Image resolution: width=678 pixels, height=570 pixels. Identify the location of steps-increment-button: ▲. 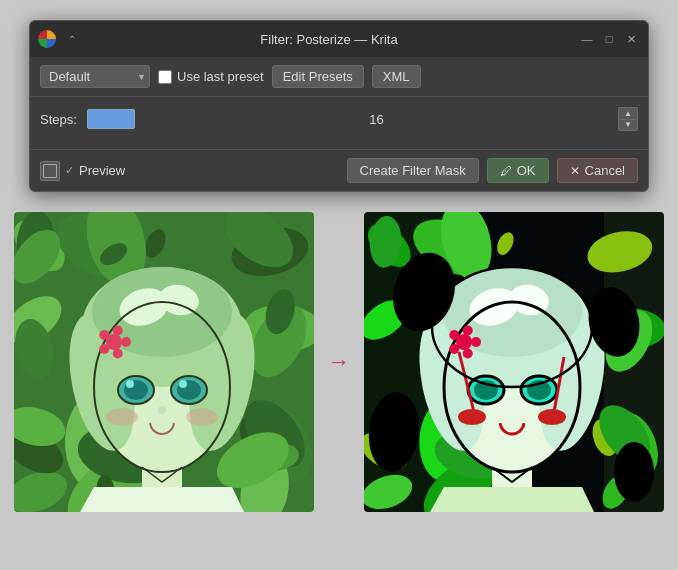
(628, 113).